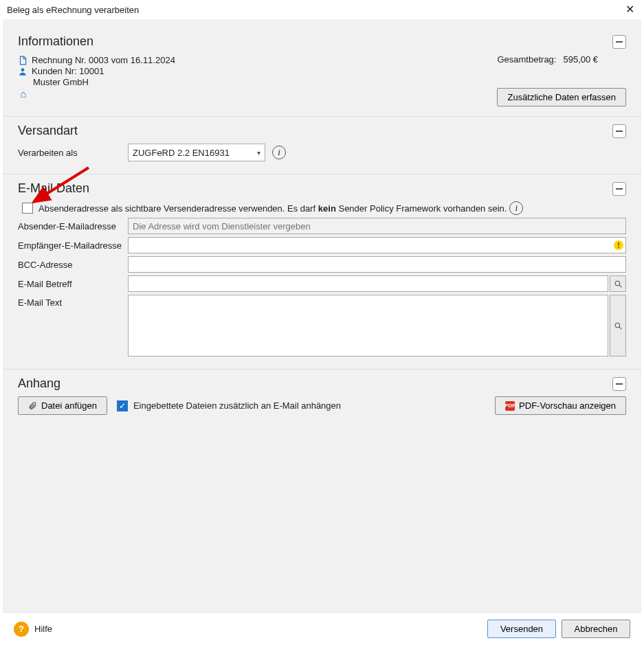 Image resolution: width=644 pixels, height=645 pixels. What do you see at coordinates (596, 629) in the screenshot?
I see `cancel-button: Abbrechen` at bounding box center [596, 629].